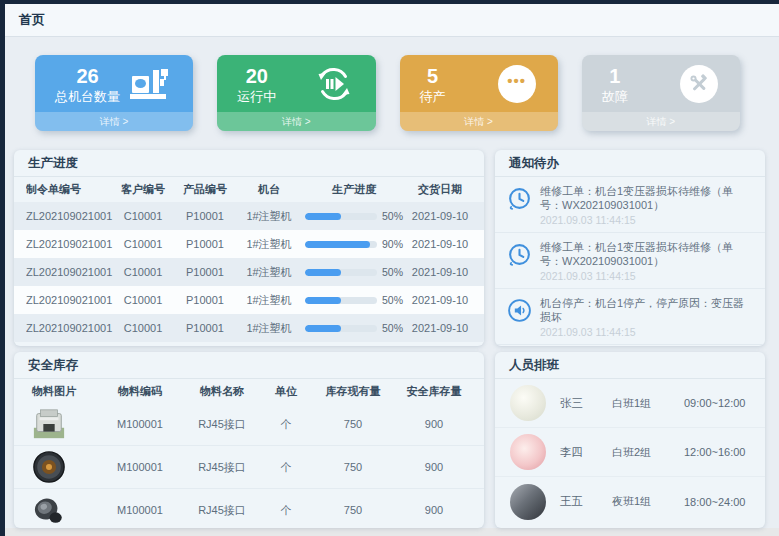 This screenshot has height=536, width=779. I want to click on notification-item: 计划暂停：机台1生产计划已暂停 2021.09.03 11:44:15, so click(630, 346).